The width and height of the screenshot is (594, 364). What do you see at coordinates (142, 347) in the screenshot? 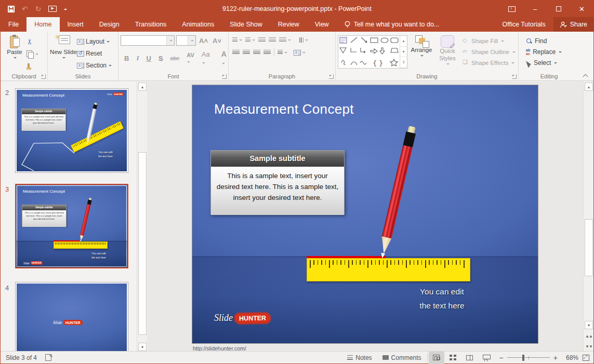
I see `thumbnail-scroll-down-icon: ▼` at bounding box center [142, 347].